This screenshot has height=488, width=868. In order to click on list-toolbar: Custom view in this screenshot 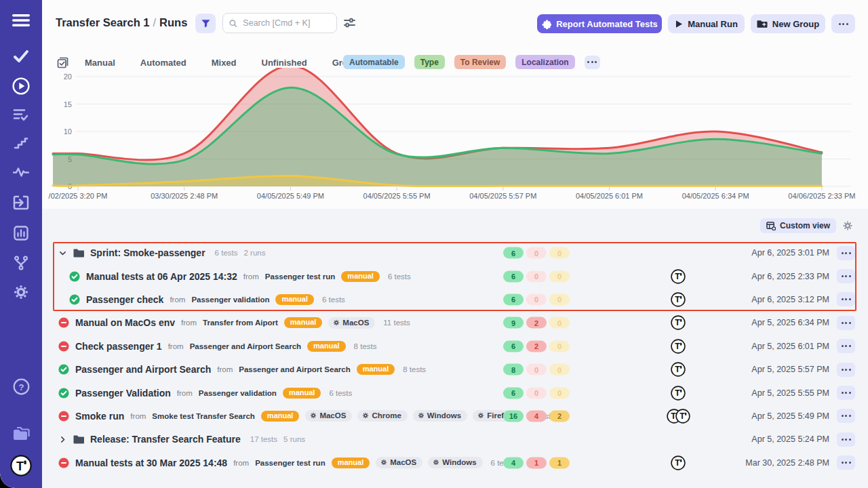, I will do `click(807, 226)`.